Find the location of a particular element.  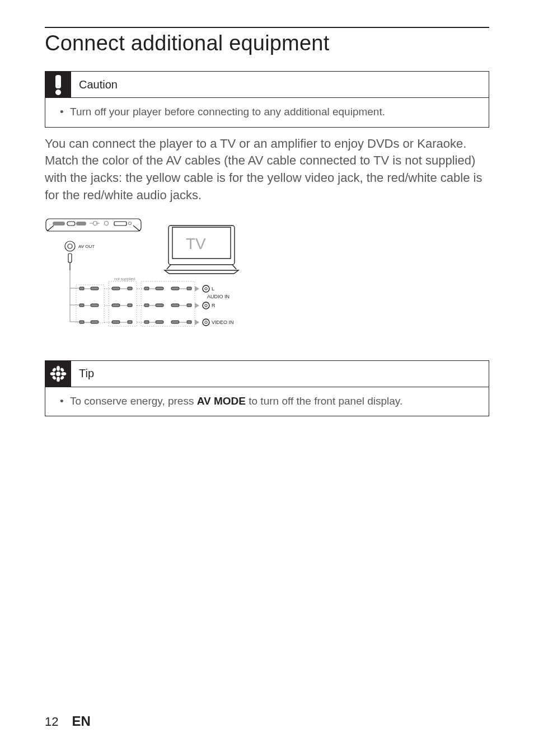

player-icon is located at coordinates (93, 225).